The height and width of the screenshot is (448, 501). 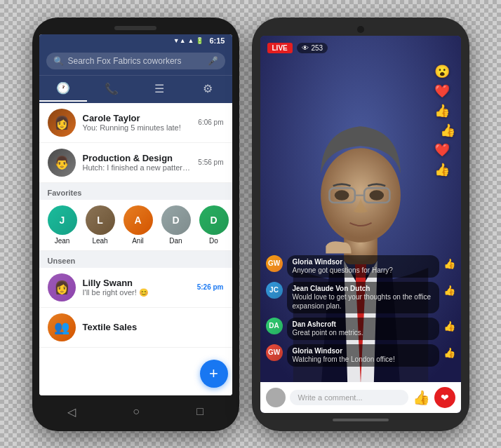 What do you see at coordinates (138, 168) in the screenshot?
I see `chat-preview-production: Hutch: I finished a new pattern...` at bounding box center [138, 168].